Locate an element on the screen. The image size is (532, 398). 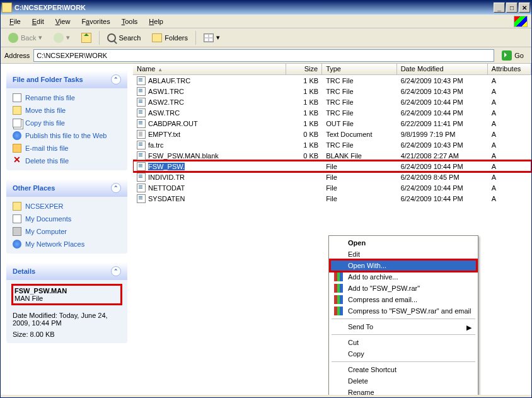
task-copy: Copy this file is located at coordinates (67, 123).